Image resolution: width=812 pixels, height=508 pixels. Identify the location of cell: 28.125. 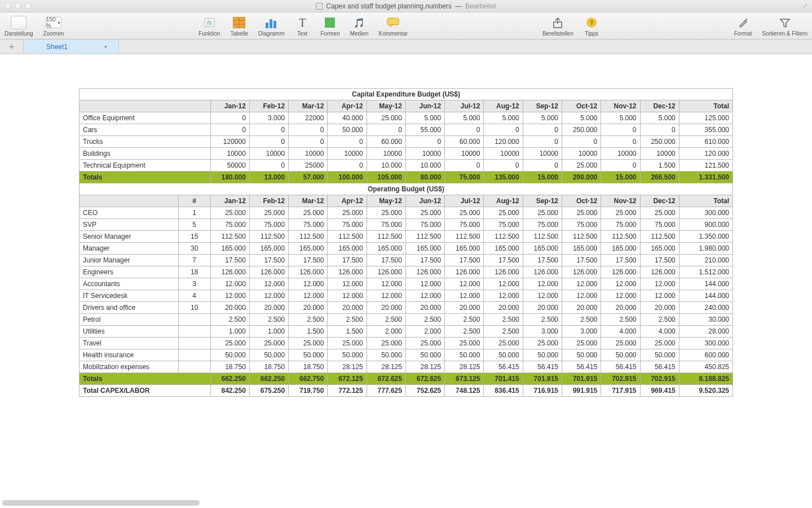
(386, 367).